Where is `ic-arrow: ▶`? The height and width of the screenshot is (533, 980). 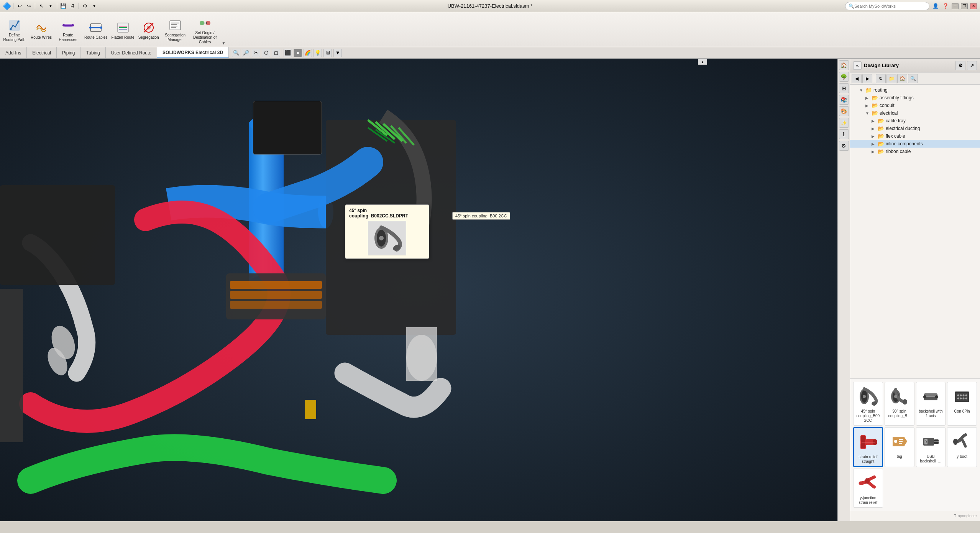
ic-arrow: ▶ is located at coordinates (875, 144).